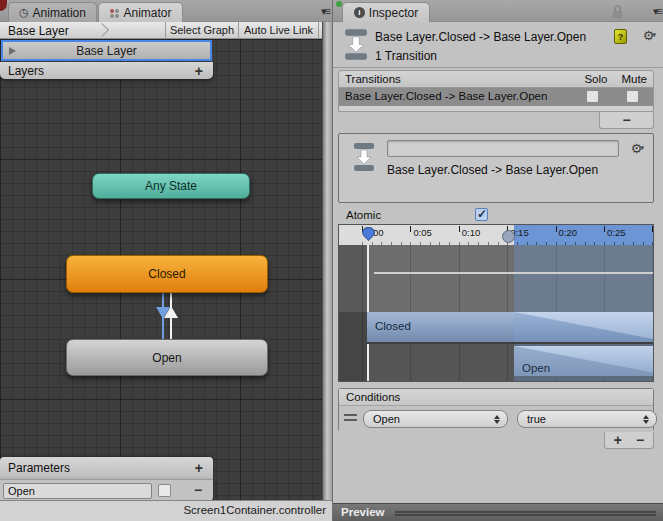 This screenshot has height=521, width=663. What do you see at coordinates (106, 70) in the screenshot?
I see `layers-header: Layers +` at bounding box center [106, 70].